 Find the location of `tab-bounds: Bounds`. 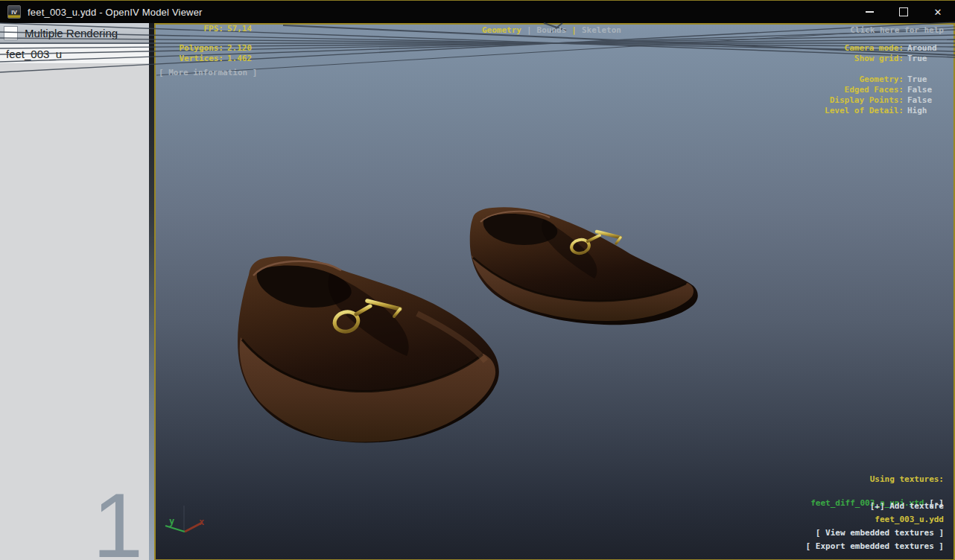

tab-bounds: Bounds is located at coordinates (552, 31).